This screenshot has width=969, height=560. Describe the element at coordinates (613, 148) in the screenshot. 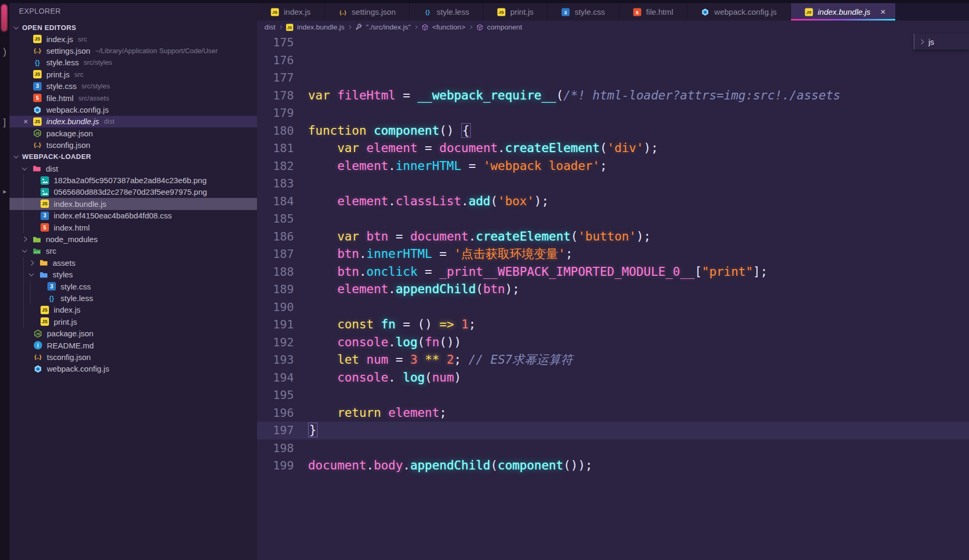

I see `code-line-181: 181 var element = document.createElement…` at that location.